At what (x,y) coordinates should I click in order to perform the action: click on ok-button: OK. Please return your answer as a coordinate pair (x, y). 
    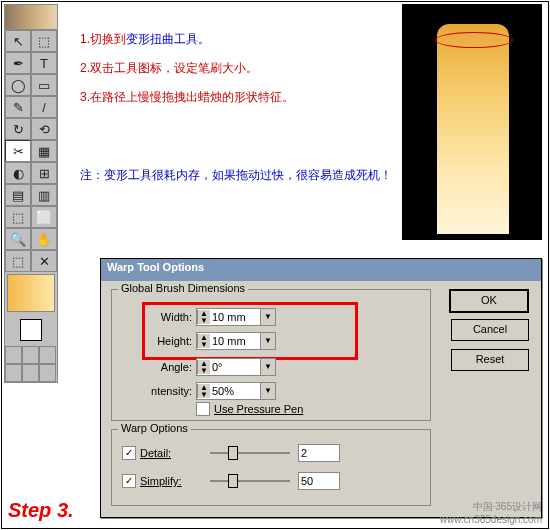
    Looking at the image, I should click on (489, 301).